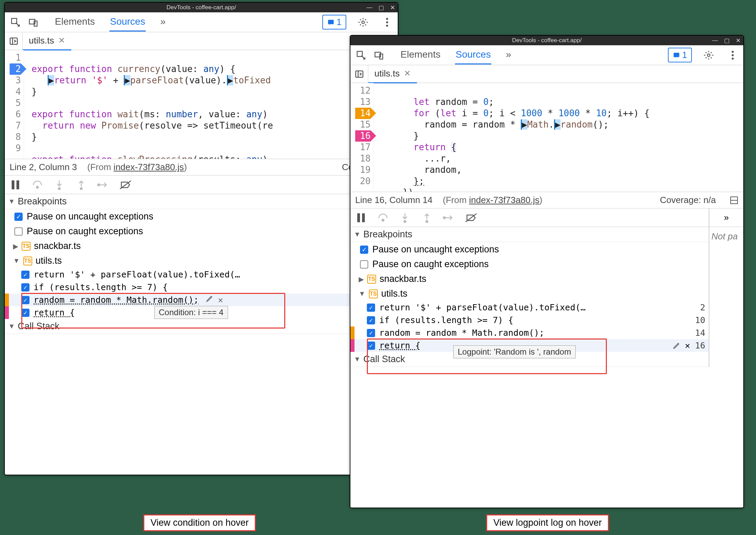 This screenshot has height=535, width=756. Describe the element at coordinates (548, 523) in the screenshot. I see `caption-right: View logpoint log on hover` at that location.